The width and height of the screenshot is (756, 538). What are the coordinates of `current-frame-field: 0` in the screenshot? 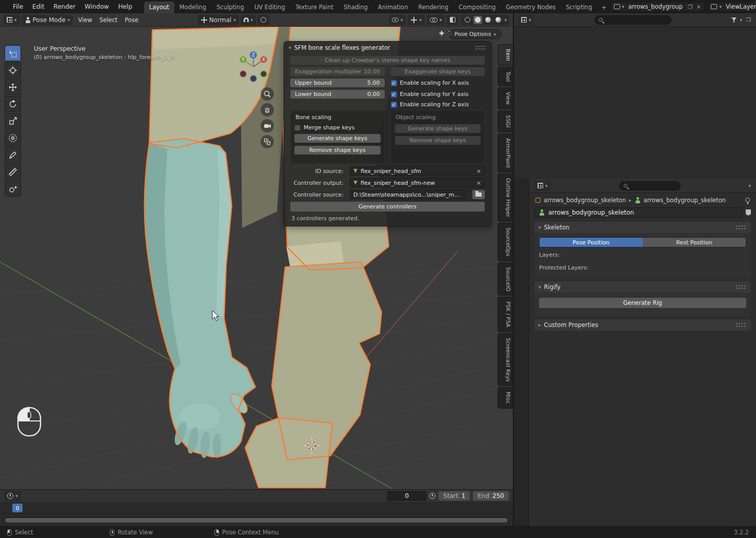 It's located at (407, 496).